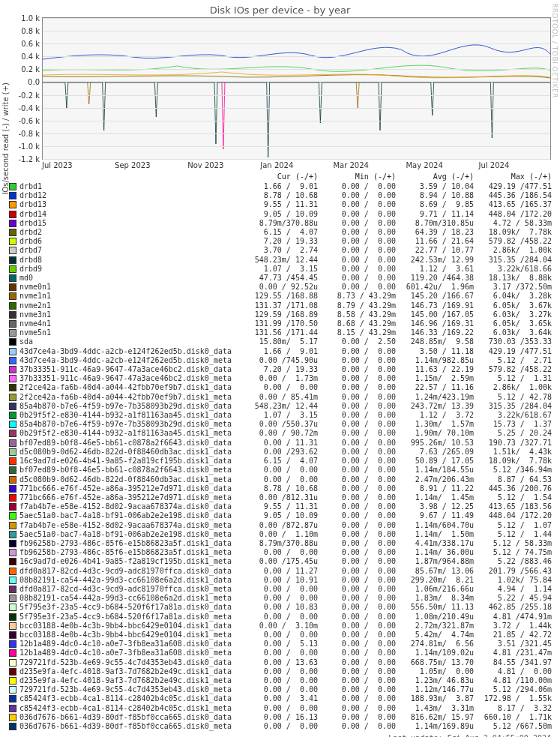 The width and height of the screenshot is (560, 737). What do you see at coordinates (285, 205) in the screenshot?
I see `legend-row: drbd139.55 / 11.310.00 / 0.008.69 / 9.85…` at bounding box center [285, 205].